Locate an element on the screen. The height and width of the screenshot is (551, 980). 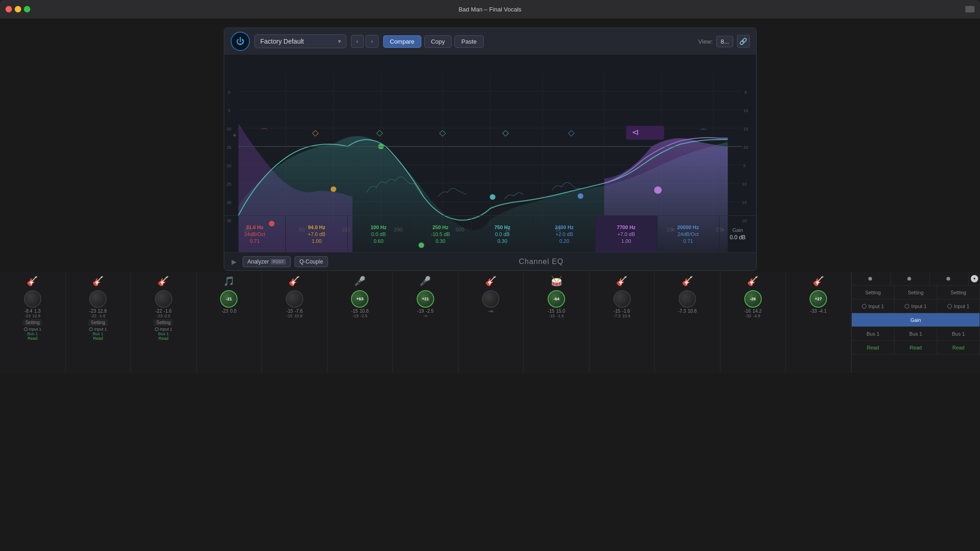
compare-button: Compare is located at coordinates (402, 41).